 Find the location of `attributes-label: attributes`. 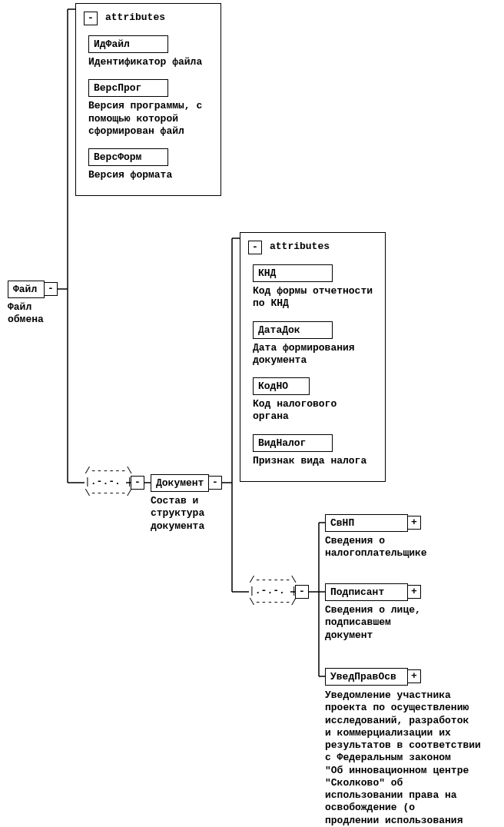

attributes-label: attributes is located at coordinates (135, 17).